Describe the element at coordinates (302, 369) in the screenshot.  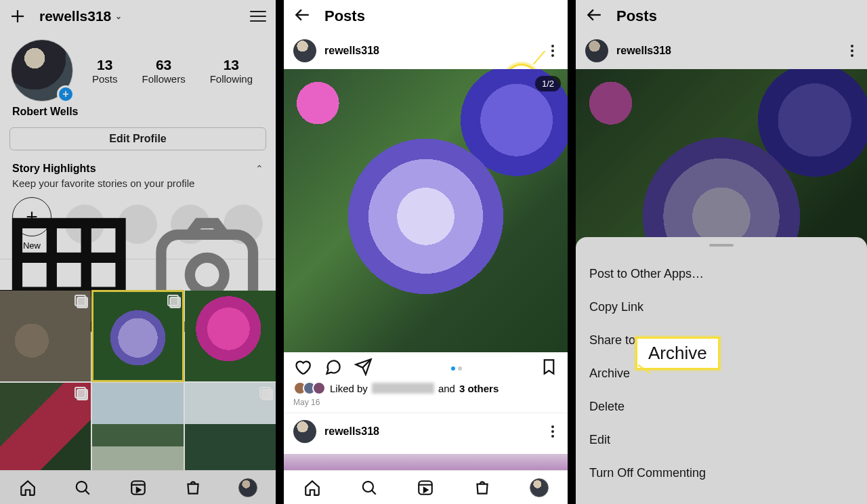
I see `like-icon` at that location.